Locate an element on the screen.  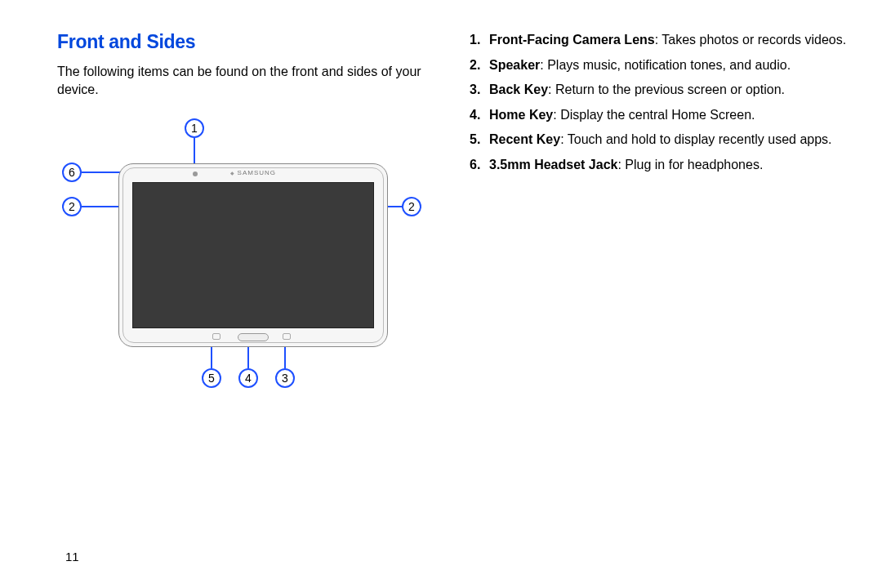
list-item: Speaker: Plays music, notification tones… is located at coordinates (671, 65).